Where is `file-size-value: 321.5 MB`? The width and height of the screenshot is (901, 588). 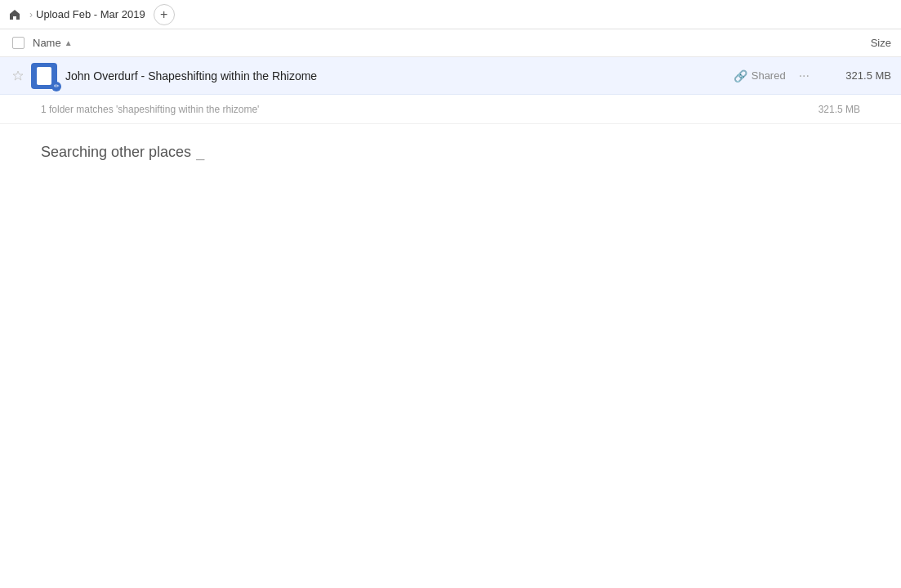
file-size-value: 321.5 MB is located at coordinates (859, 75).